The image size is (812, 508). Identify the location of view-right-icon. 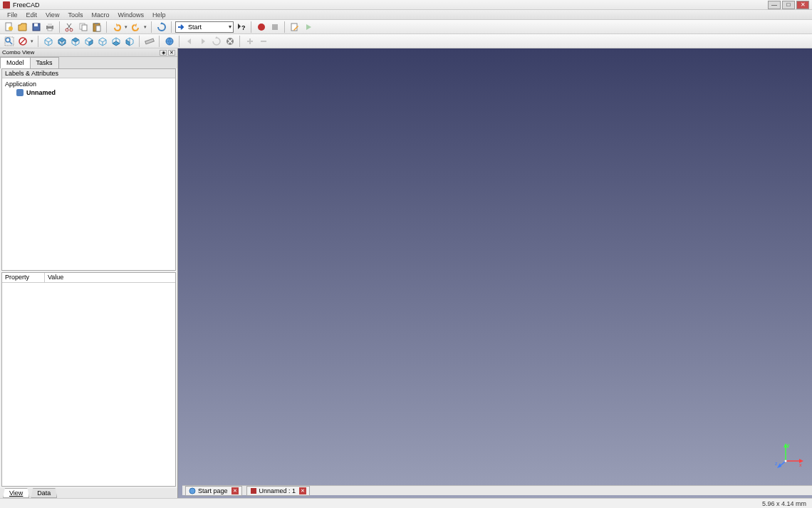
(88, 41).